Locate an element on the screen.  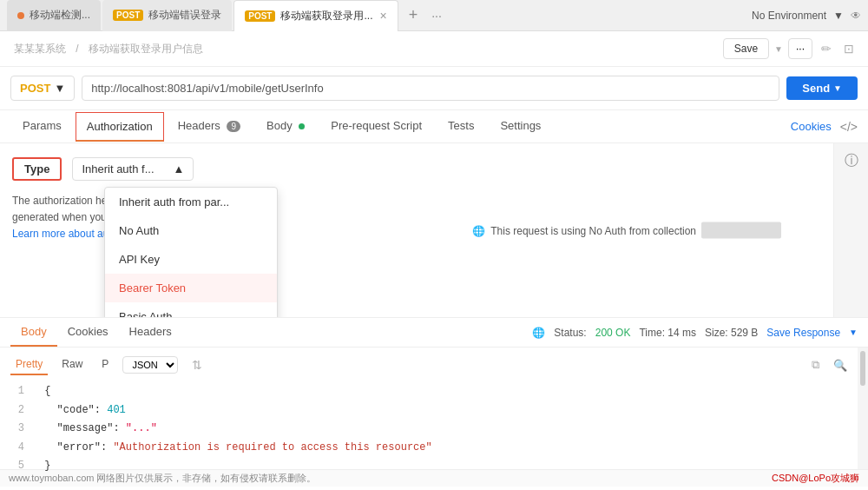
info-text: This request is using No Auth from colle… is located at coordinates (594, 230).